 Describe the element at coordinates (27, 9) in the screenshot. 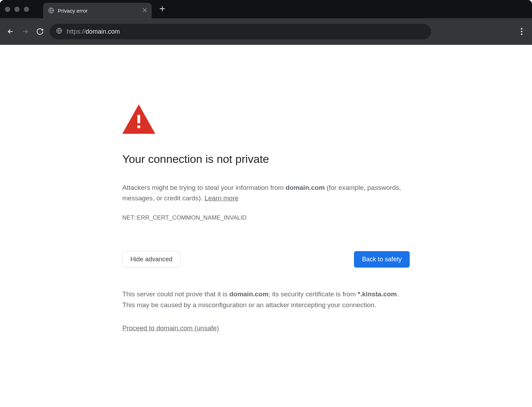

I see `window-maximize-button` at that location.